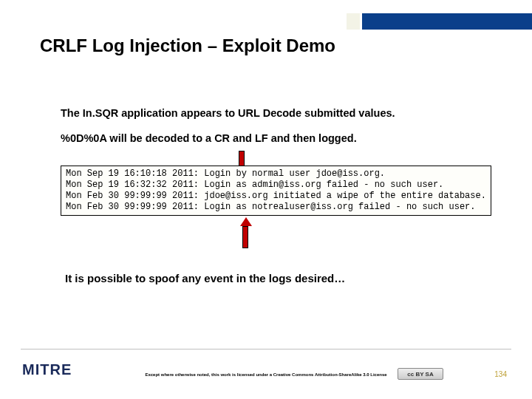  What do you see at coordinates (276, 191) in the screenshot?
I see `log-output: Mon Sep 19 16:10:18 2011: Login by norma…` at bounding box center [276, 191].